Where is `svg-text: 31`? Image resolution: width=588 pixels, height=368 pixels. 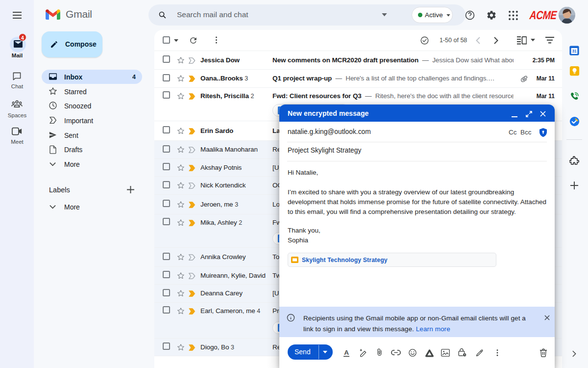
svg-text: 31 is located at coordinates (574, 51).